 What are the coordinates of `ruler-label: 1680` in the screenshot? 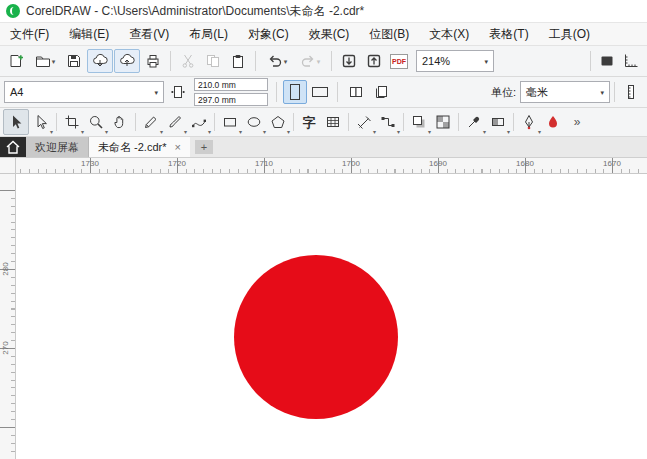 It's located at (525, 164).